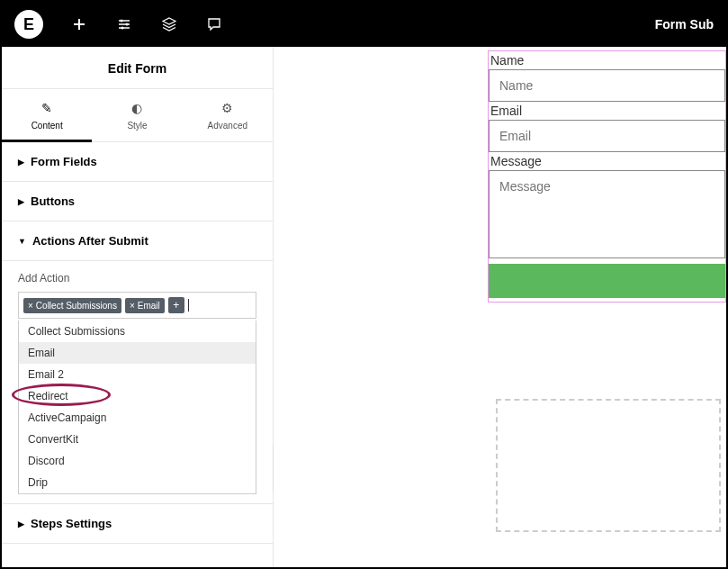 Image resolution: width=728 pixels, height=569 pixels. I want to click on layers-icon, so click(169, 24).